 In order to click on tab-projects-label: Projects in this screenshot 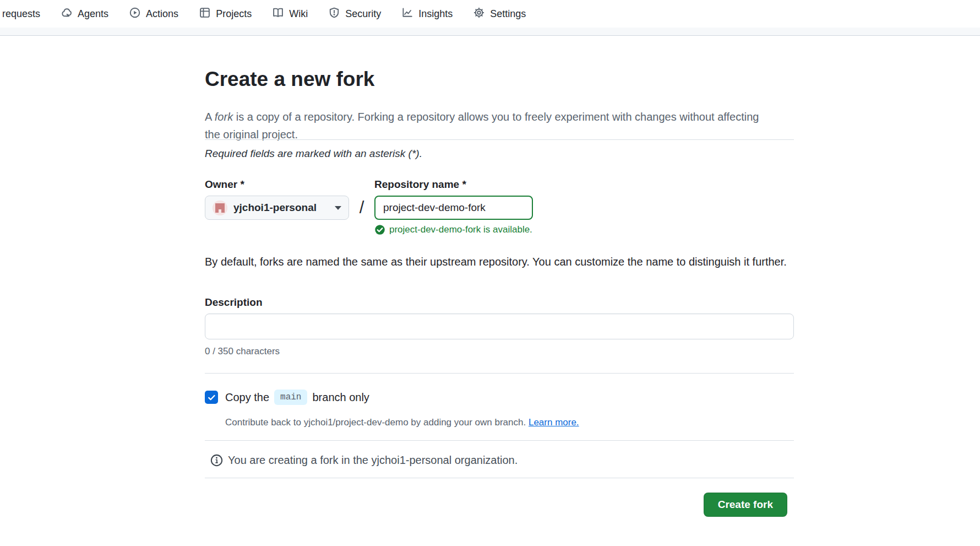, I will do `click(233, 14)`.